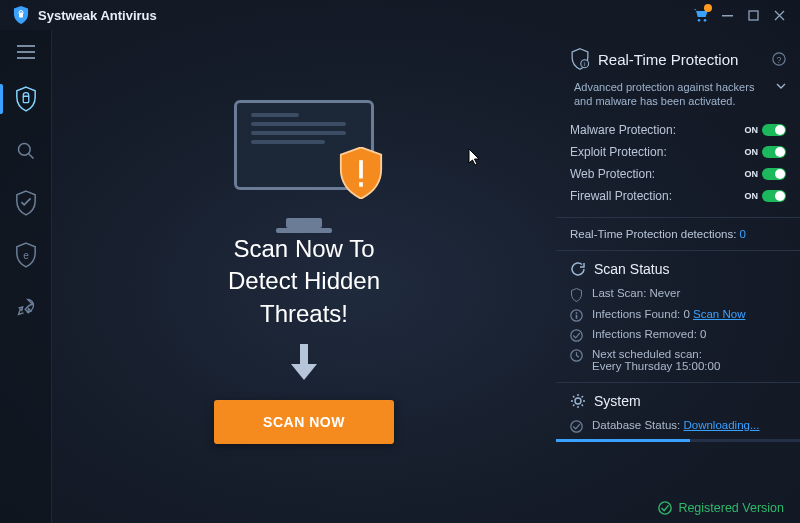 This screenshot has height=523, width=800. I want to click on clock-icon, so click(577, 356).